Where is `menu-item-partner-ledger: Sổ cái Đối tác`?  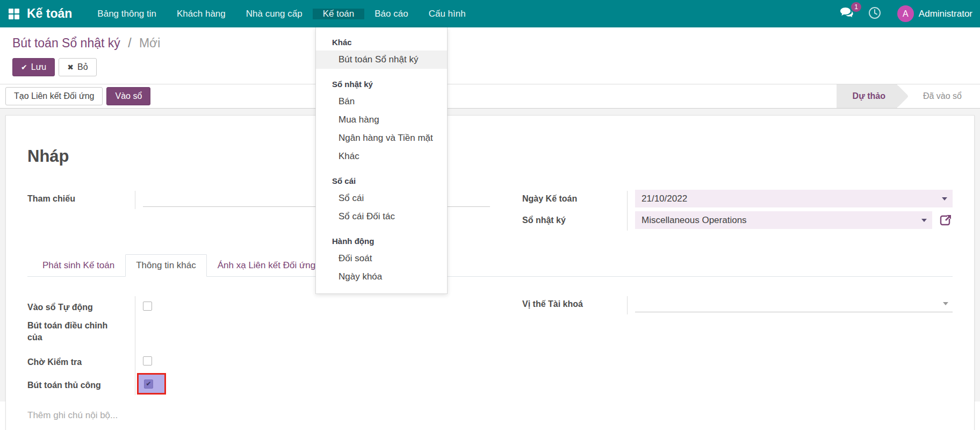 menu-item-partner-ledger: Sổ cái Đối tác is located at coordinates (381, 217).